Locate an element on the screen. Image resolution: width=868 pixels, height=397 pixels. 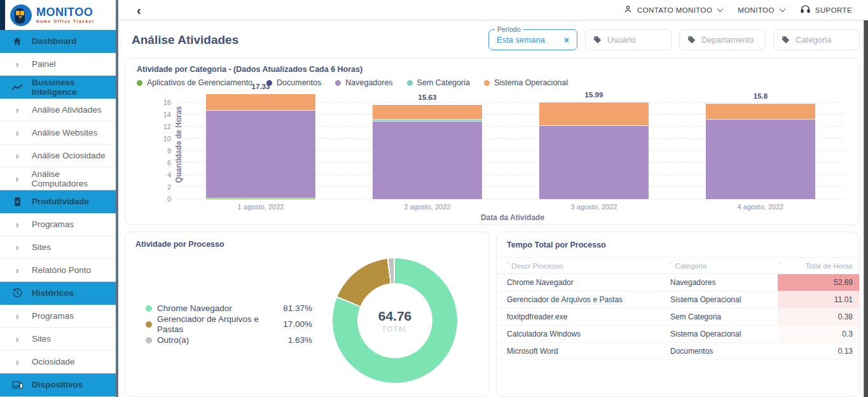
suporte-menu: SUPORTE is located at coordinates (826, 10).